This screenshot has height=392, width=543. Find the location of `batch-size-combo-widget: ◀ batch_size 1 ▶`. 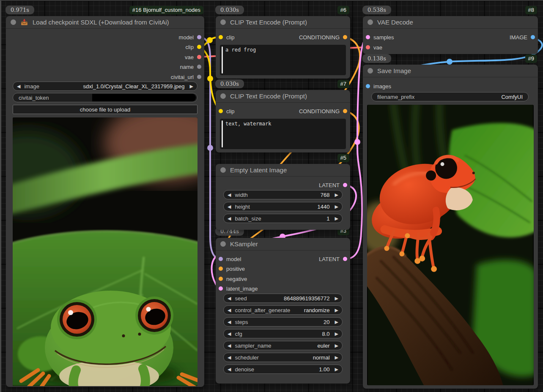

batch-size-combo-widget: ◀ batch_size 1 ▶ is located at coordinates (283, 218).